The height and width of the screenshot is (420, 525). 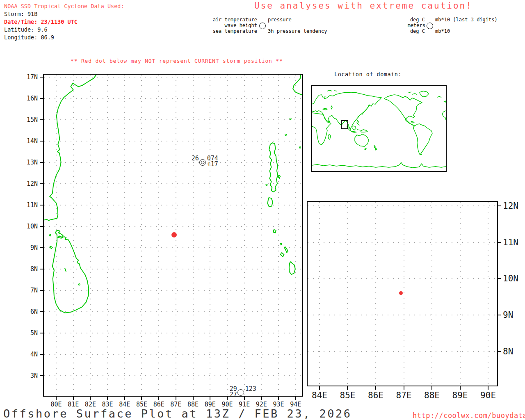 What do you see at coordinates (280, 20) in the screenshot?
I see `legend-pressure: pressure` at bounding box center [280, 20].